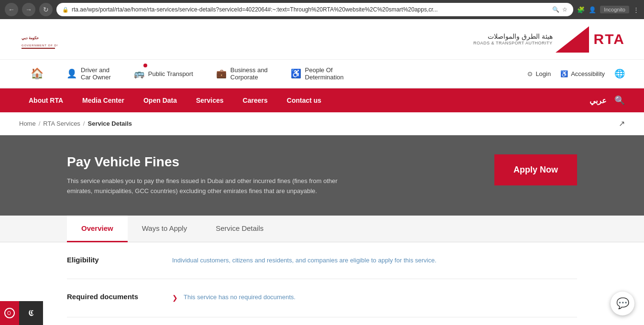  What do you see at coordinates (38, 39) in the screenshot?
I see `gov-logo-svg: حكومة دبي GOVERNMENT OF DUBAI` at bounding box center [38, 39].